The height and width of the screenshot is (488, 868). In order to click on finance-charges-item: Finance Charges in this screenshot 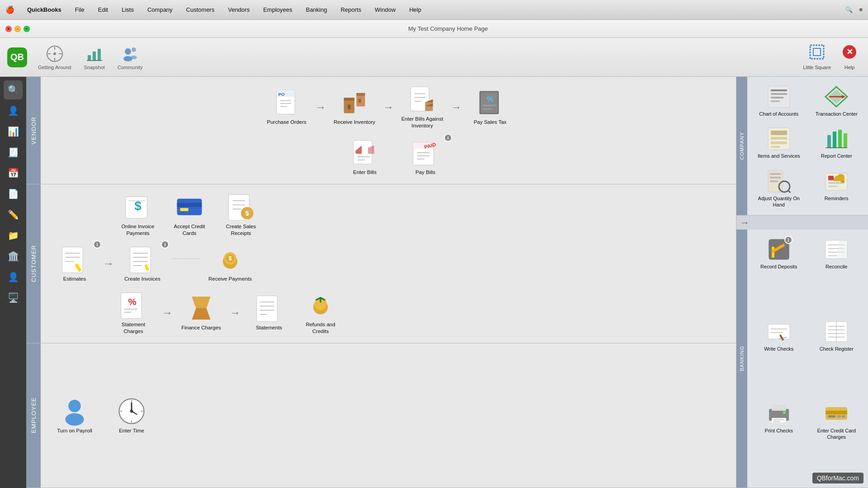, I will do `click(201, 313)`.